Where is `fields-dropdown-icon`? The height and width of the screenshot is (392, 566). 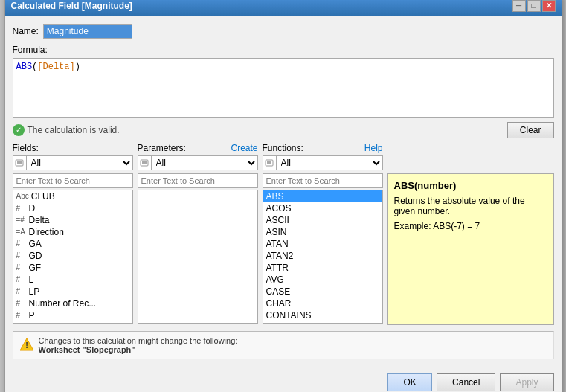 fields-dropdown-icon is located at coordinates (19, 163).